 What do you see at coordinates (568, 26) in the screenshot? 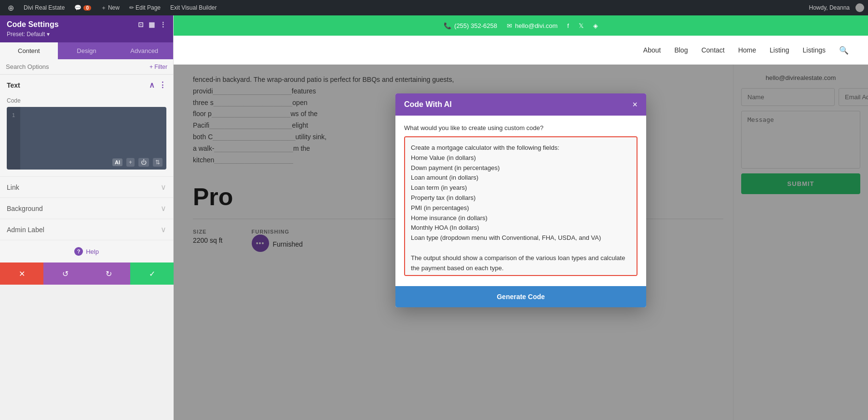
I see `facebook-icon: f` at bounding box center [568, 26].